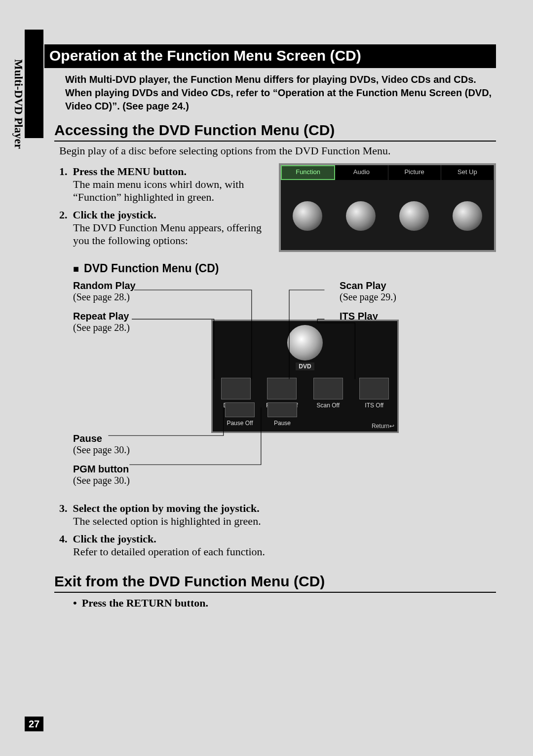  What do you see at coordinates (277, 545) in the screenshot?
I see `step-4: 4. Click the joystick. Refer to detailed…` at bounding box center [277, 545].